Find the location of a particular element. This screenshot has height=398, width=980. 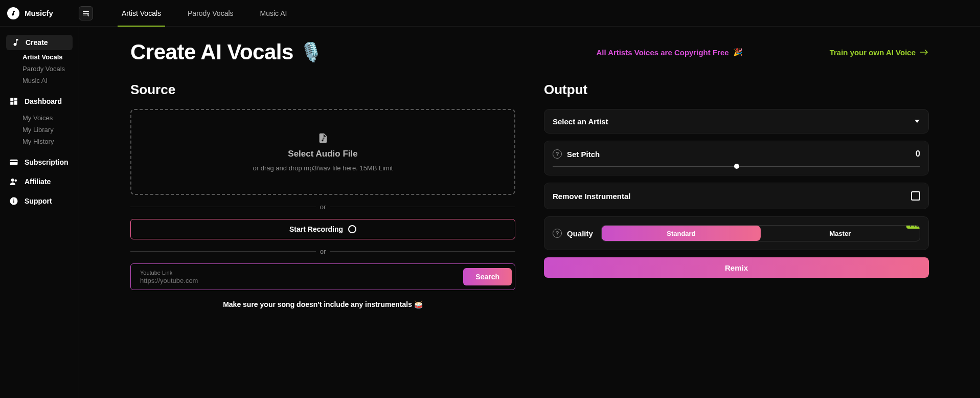

brand-name: Musicfy is located at coordinates (39, 13).